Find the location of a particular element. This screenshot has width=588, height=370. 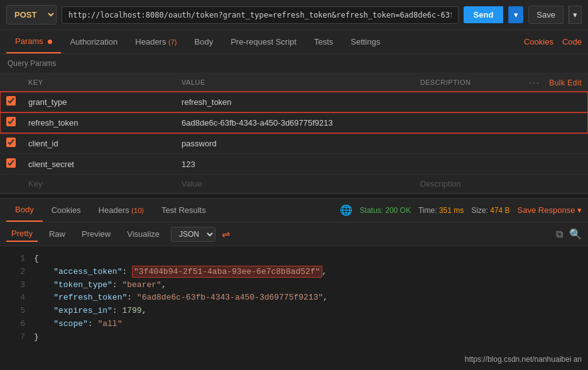

tab-headers: Headers (7) is located at coordinates (156, 41).